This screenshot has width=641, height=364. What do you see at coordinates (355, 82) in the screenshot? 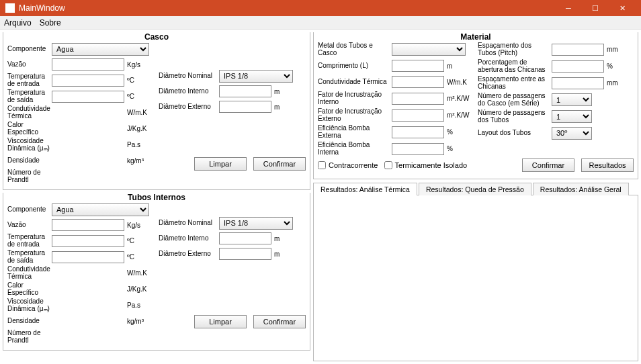
I see `mat-cond-label: Condutividade Térmica` at bounding box center [355, 82].